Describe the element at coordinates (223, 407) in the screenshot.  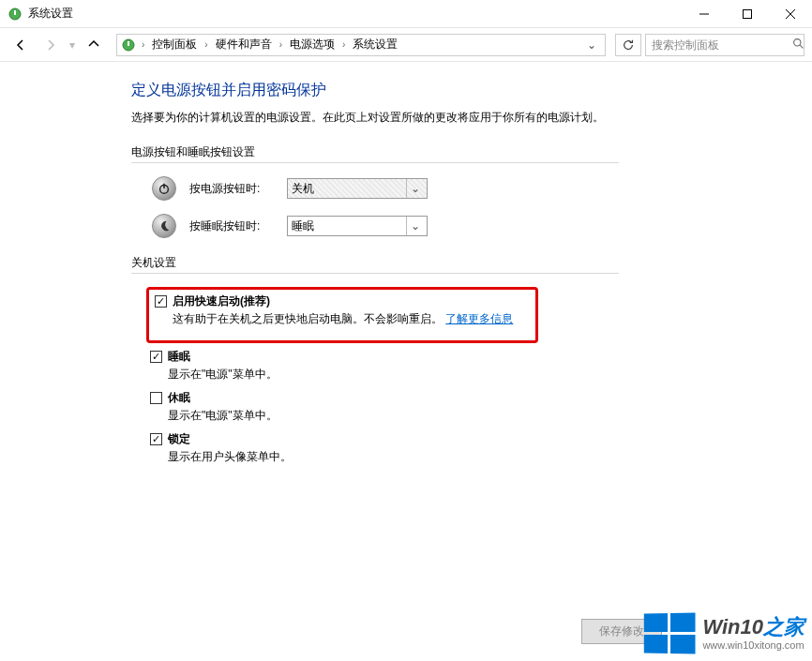
I see `hibernate-text: 休眠 显示在"电源"菜单中。` at that location.